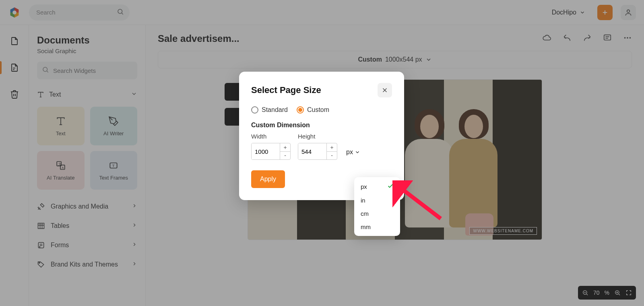  What do you see at coordinates (365, 227) in the screenshot?
I see `unit-mm-label: mm` at bounding box center [365, 227].